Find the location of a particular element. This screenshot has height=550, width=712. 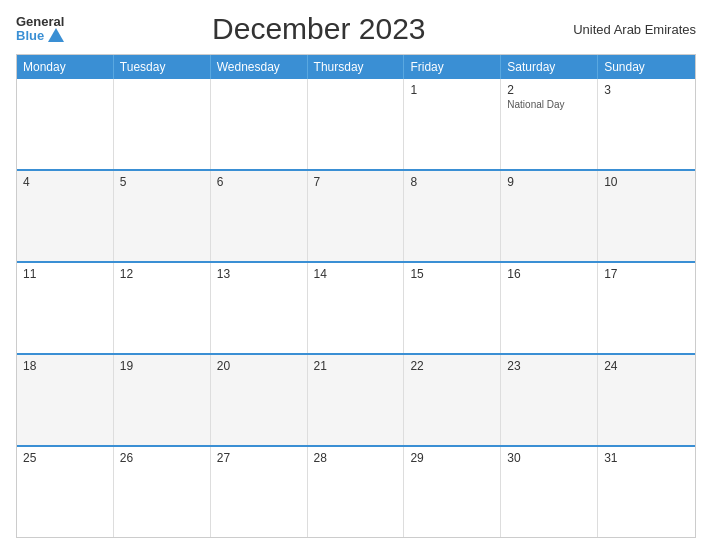

cell-date-number: 16 is located at coordinates (549, 274).